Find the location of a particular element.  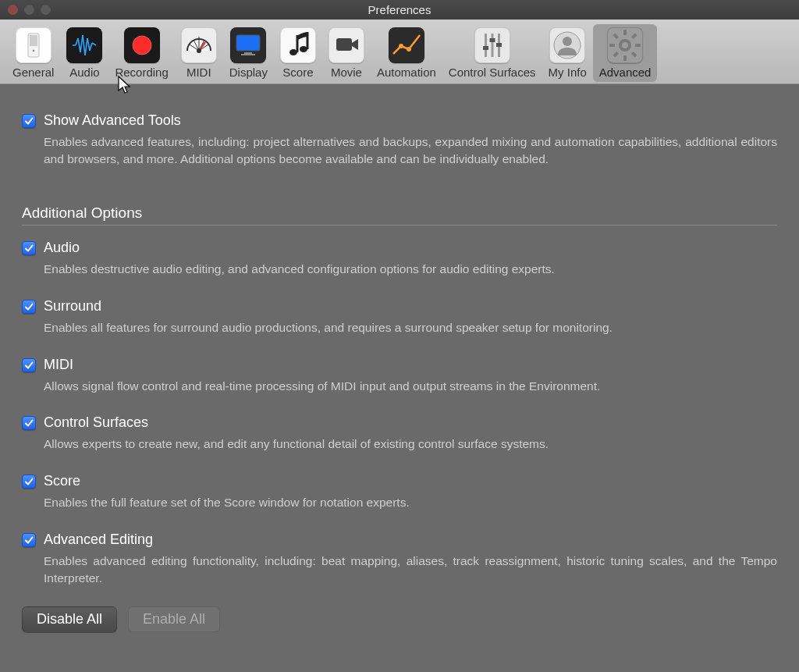

tab-label: Control Surfaces is located at coordinates (492, 72).